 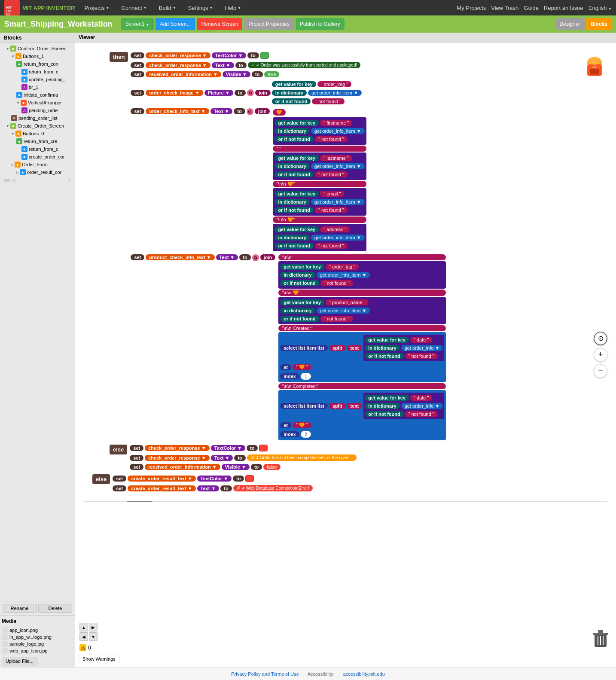 What do you see at coordinates (338, 166) in the screenshot?
I see `get-order-info-item3: get order_info_item ▼` at bounding box center [338, 166].